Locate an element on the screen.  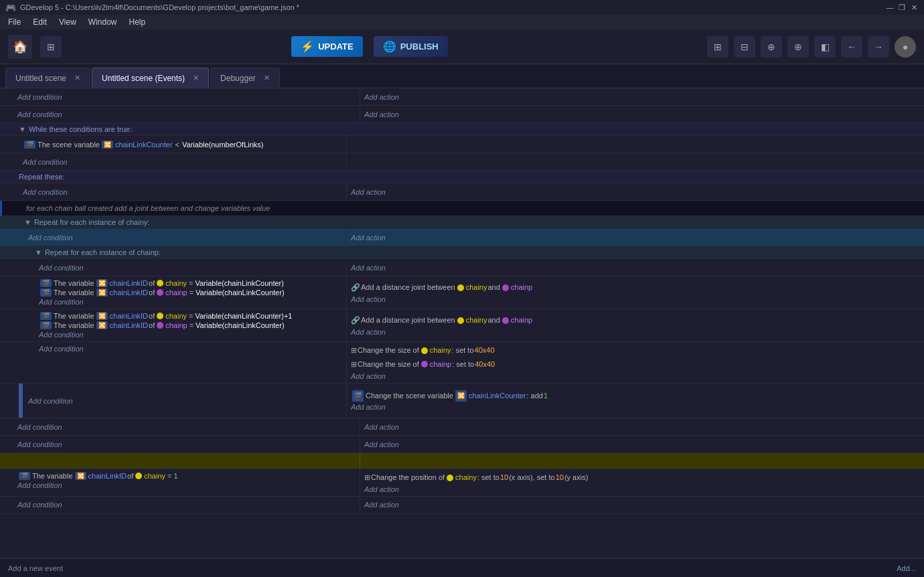
add-action-final: Add action is located at coordinates (382, 505).